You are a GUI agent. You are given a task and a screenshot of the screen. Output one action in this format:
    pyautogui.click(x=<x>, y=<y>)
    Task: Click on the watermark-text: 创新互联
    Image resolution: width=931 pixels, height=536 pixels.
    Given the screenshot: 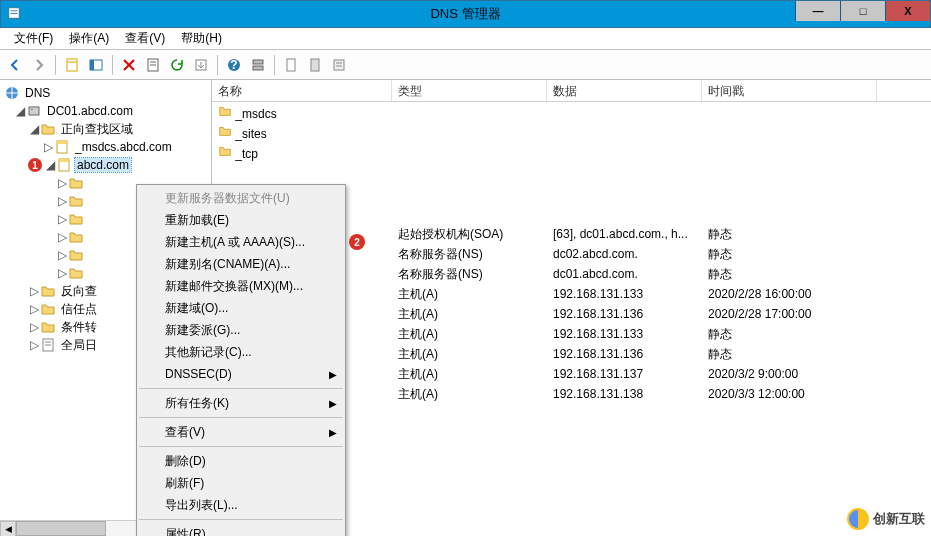 What is the action you would take?
    pyautogui.click(x=899, y=519)
    